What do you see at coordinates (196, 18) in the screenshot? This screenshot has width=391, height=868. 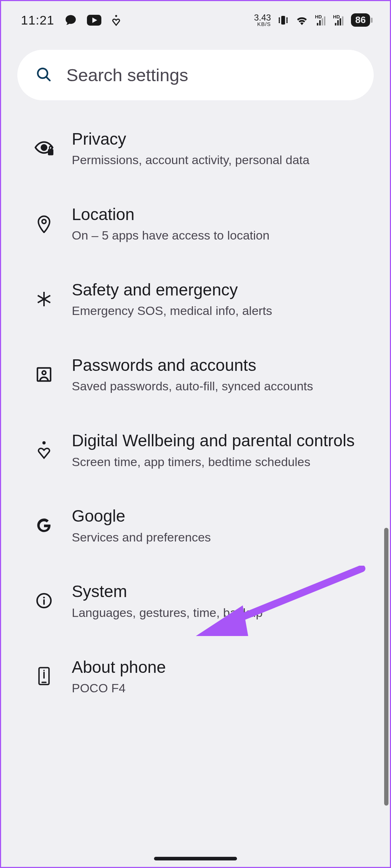 I see `status-bar: 11:21 3.43 KB/S HD HD 86` at bounding box center [196, 18].